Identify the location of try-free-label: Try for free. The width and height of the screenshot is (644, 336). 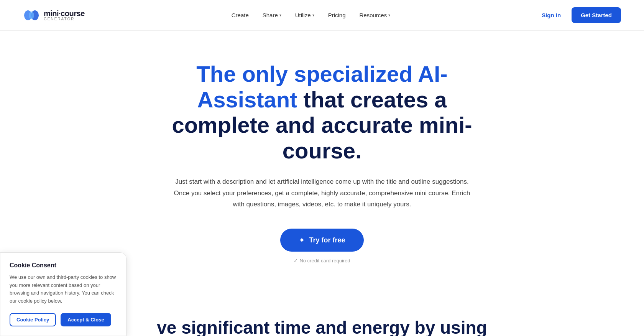
(327, 240).